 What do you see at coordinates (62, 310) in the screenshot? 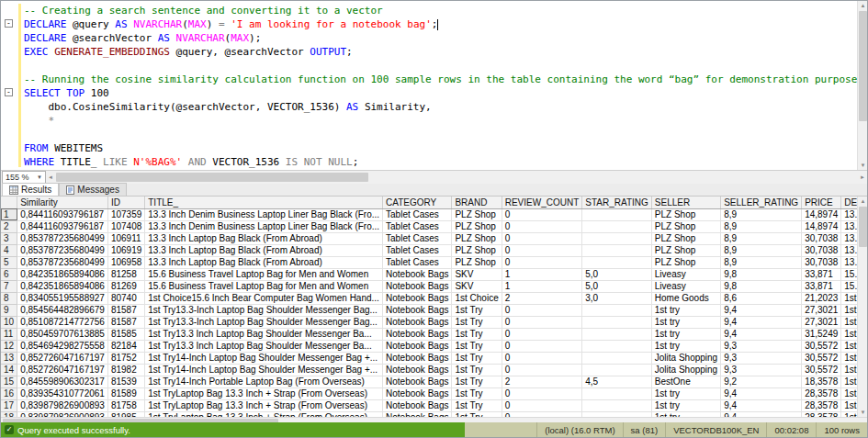
I see `grid-cell: 0,854564482896679` at bounding box center [62, 310].